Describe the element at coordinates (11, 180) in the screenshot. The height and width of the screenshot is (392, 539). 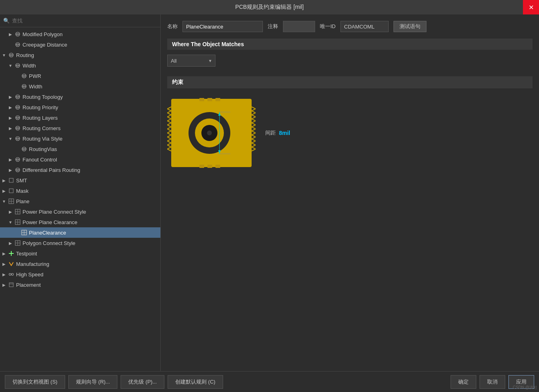
I see `box-icon` at that location.